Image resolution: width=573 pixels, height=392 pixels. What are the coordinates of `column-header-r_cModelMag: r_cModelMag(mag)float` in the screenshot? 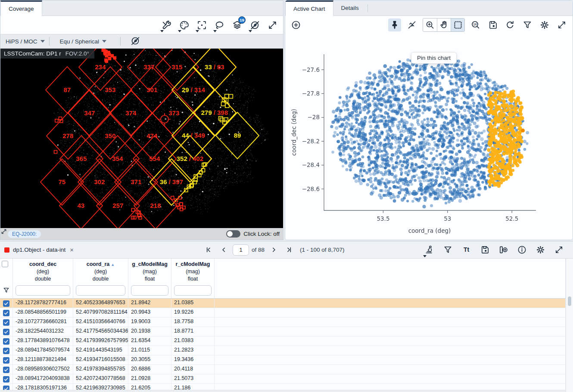 It's located at (193, 271).